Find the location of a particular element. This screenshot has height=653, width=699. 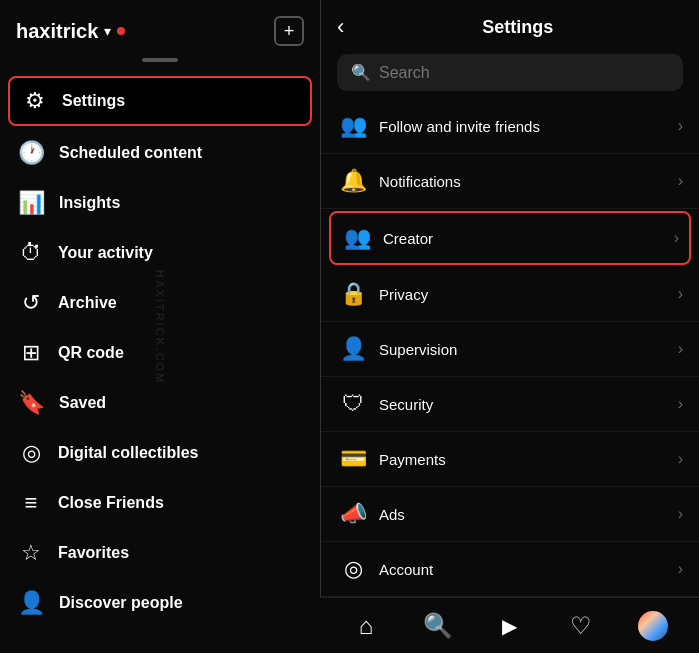

menu-item-saved: 🔖 Saved is located at coordinates (160, 403).